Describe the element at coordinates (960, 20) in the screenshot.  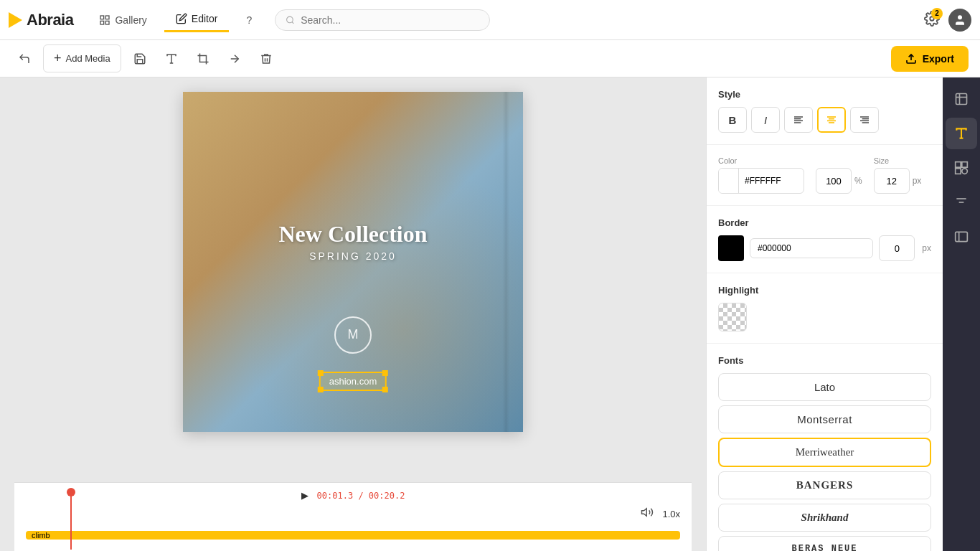
I see `user-avatar` at that location.